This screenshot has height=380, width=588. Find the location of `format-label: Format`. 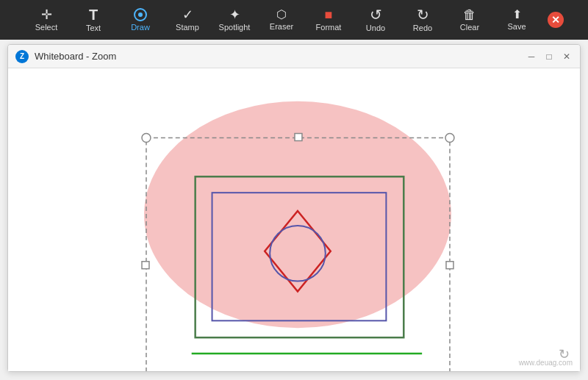

format-label: Format is located at coordinates (329, 27).